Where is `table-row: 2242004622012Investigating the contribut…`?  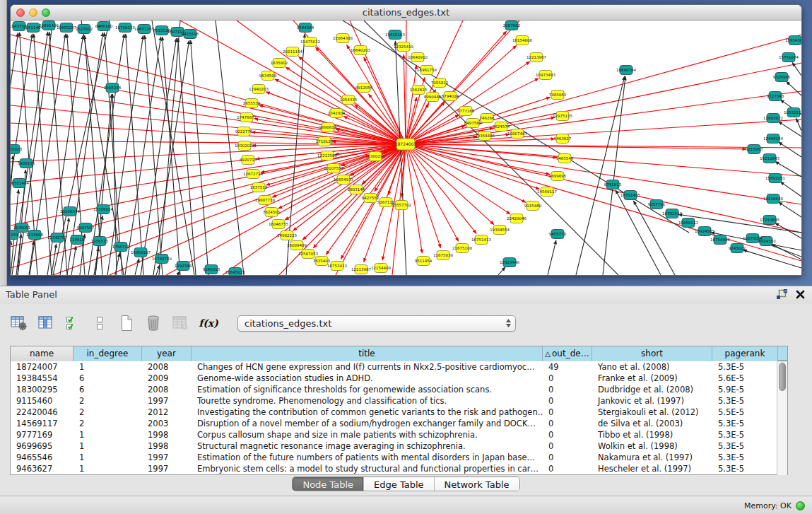 table-row: 2242004622012Investigating the contribut… is located at coordinates (399, 412).